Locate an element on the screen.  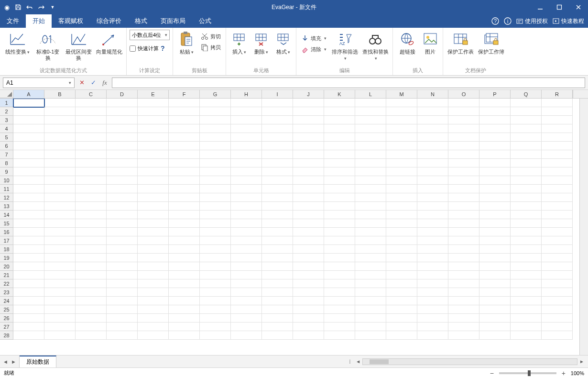
row-header: 8 is located at coordinates (7, 163).